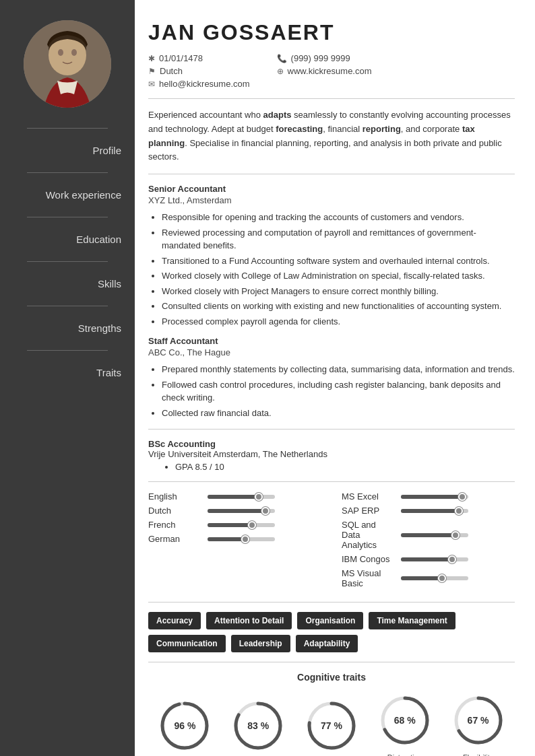  What do you see at coordinates (185, 727) in the screenshot?
I see `trait-item: 96 %Processing Consistency` at bounding box center [185, 727].